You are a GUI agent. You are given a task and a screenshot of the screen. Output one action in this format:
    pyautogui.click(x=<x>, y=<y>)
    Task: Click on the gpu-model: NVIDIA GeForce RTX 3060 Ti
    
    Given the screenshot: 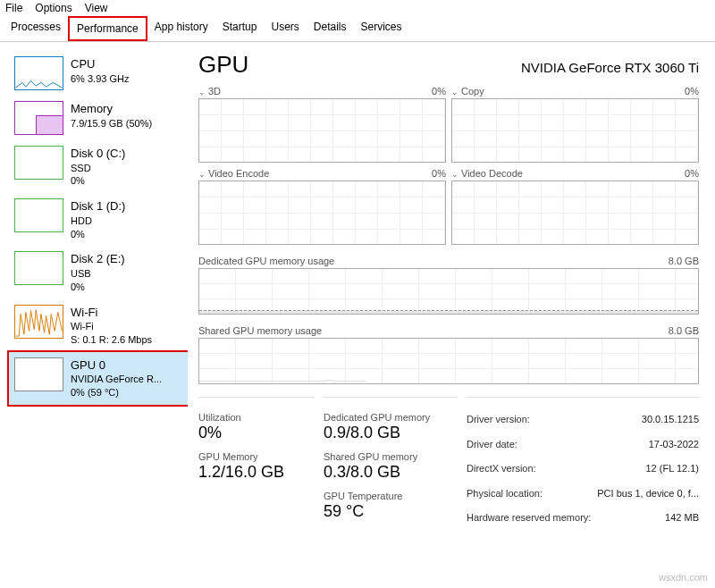 What is the action you would take?
    pyautogui.click(x=610, y=68)
    